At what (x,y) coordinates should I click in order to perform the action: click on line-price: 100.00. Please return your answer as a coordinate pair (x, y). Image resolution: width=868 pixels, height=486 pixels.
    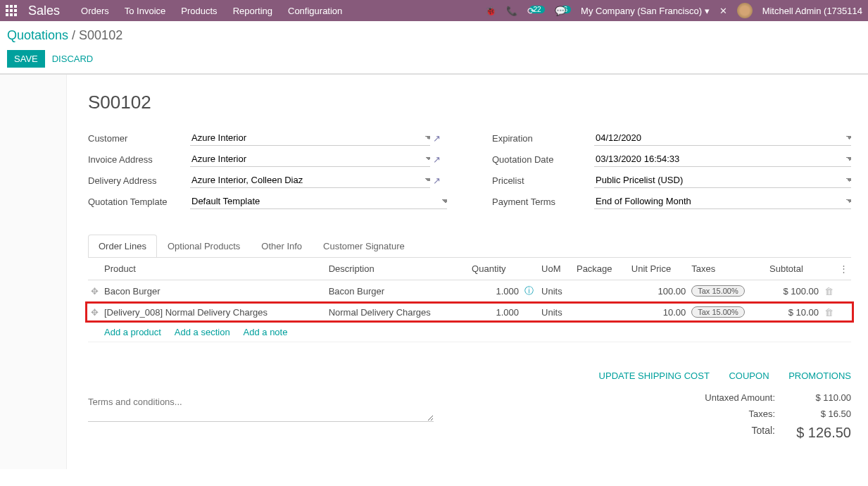
    Looking at the image, I should click on (659, 292).